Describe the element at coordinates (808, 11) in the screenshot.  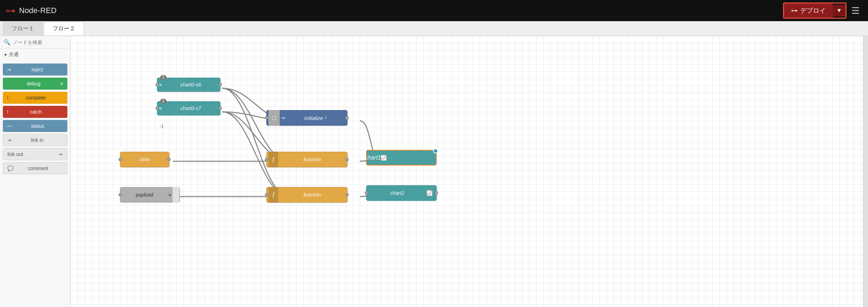
I see `deploy-button: ⊶ デプロイ` at that location.